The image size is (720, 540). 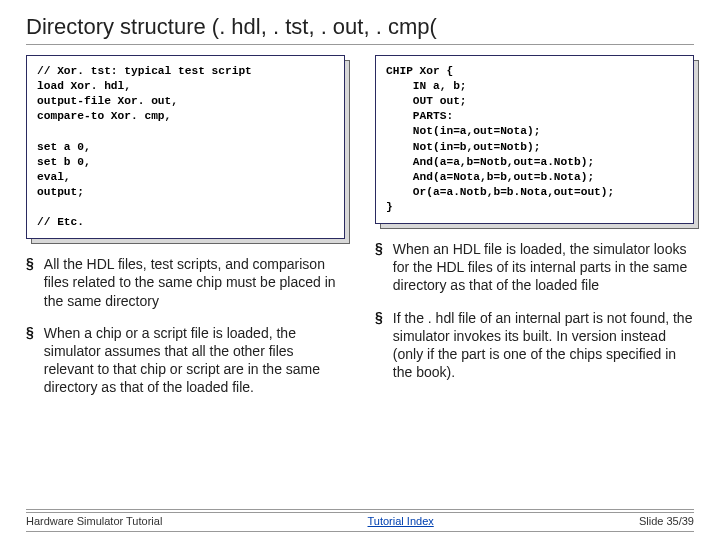 What do you see at coordinates (544, 346) in the screenshot?
I see `bullet-text: If the . hdl file of an internal part is…` at bounding box center [544, 346].